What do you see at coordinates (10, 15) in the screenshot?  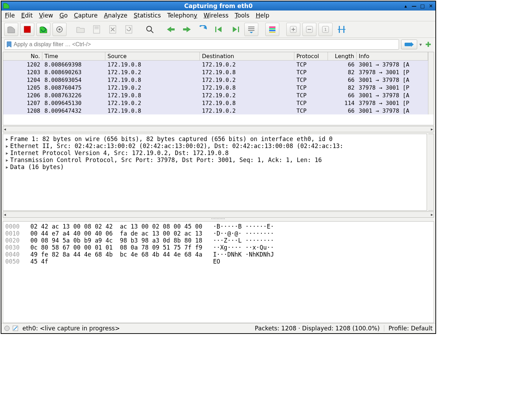 I see `menu-file: File` at bounding box center [10, 15].